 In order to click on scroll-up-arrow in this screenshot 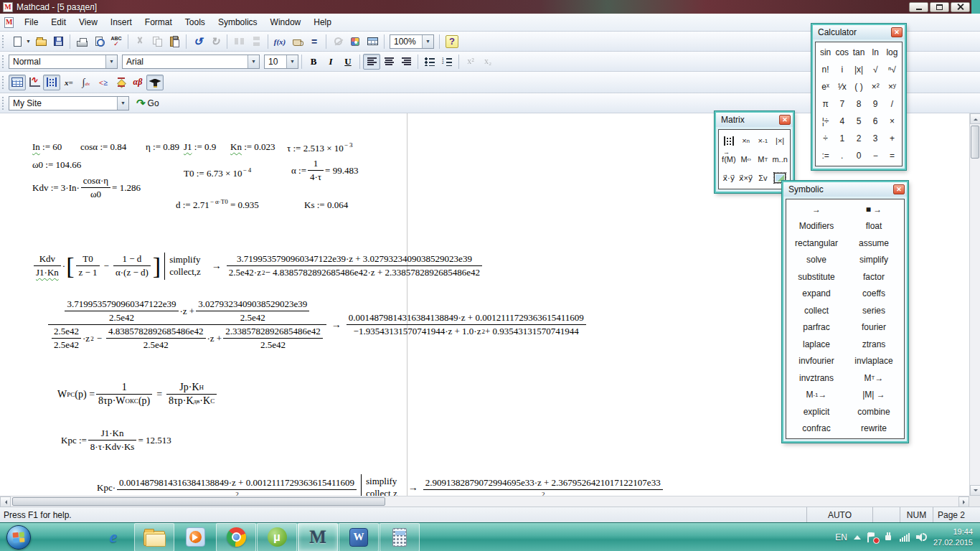, I will do `click(975, 119)`.